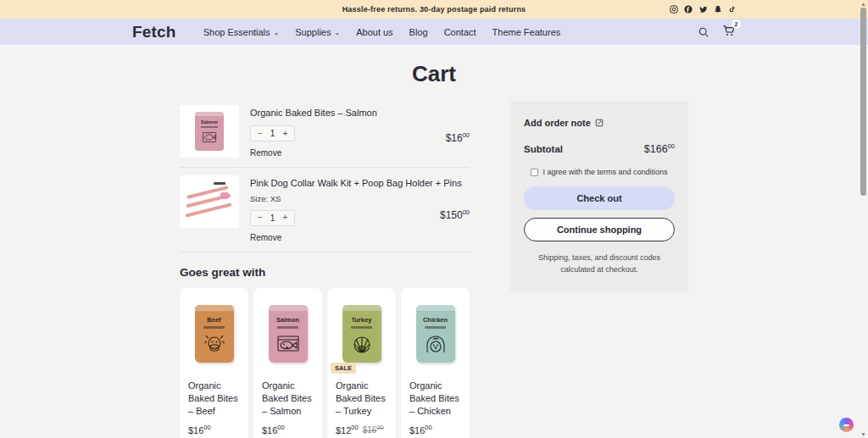  I want to click on turkey-pouch-image: Turkey, so click(362, 334).